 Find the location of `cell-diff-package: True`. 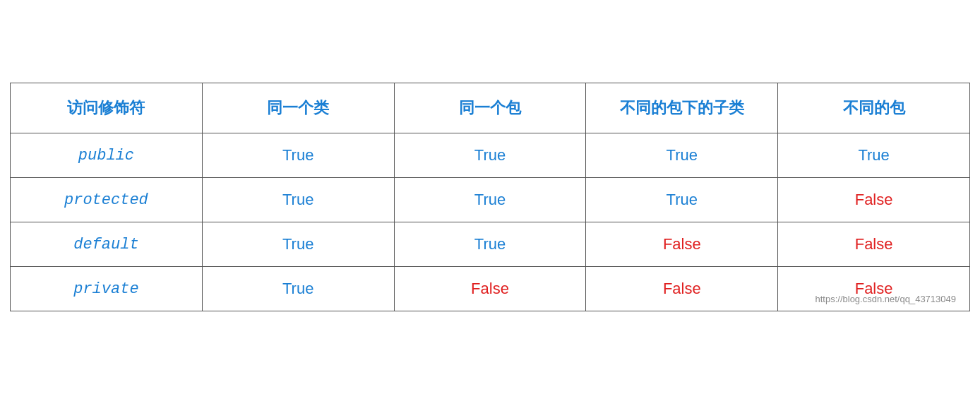

cell-diff-package: True is located at coordinates (874, 155).